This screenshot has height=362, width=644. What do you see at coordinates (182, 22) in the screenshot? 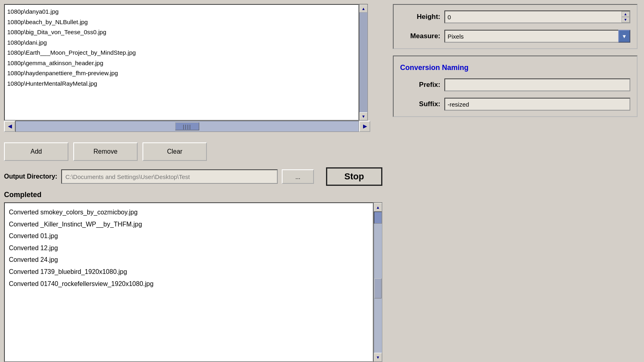
I see `list-item: 1080p\beach_by_NLBullet.jpg` at bounding box center [182, 22].